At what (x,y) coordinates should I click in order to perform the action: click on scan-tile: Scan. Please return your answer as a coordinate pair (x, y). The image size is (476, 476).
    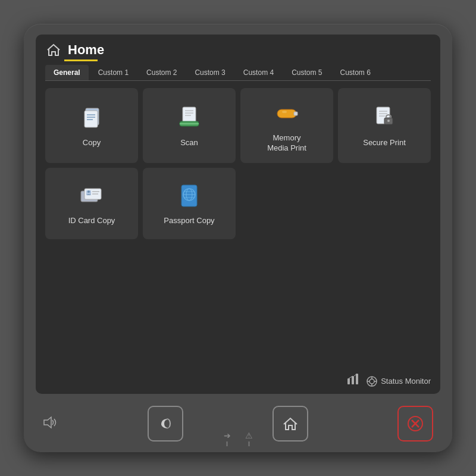
    Looking at the image, I should click on (189, 126).